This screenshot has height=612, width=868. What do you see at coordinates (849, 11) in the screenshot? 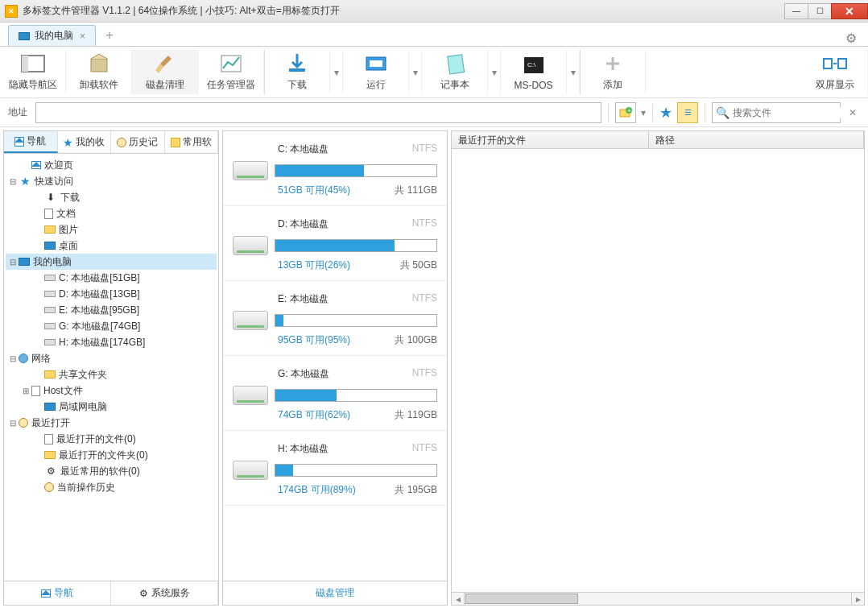
I see `close-button: ✕` at bounding box center [849, 11].